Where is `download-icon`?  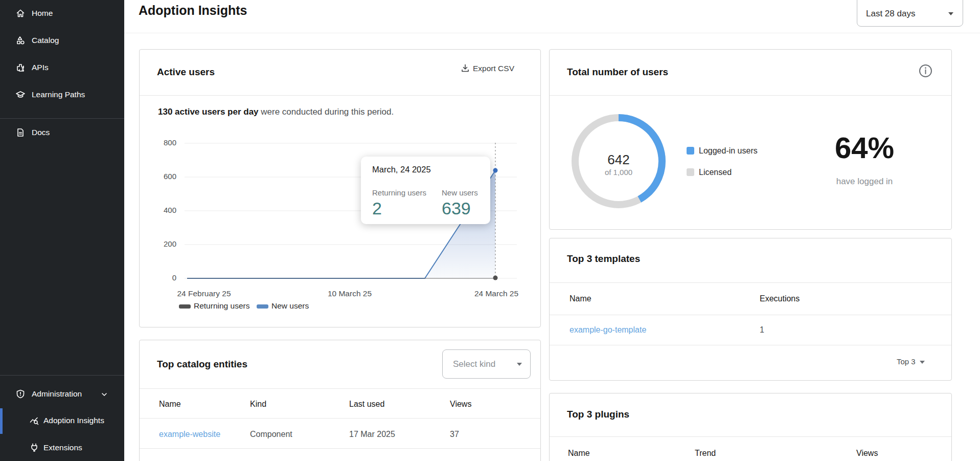
download-icon is located at coordinates (465, 68).